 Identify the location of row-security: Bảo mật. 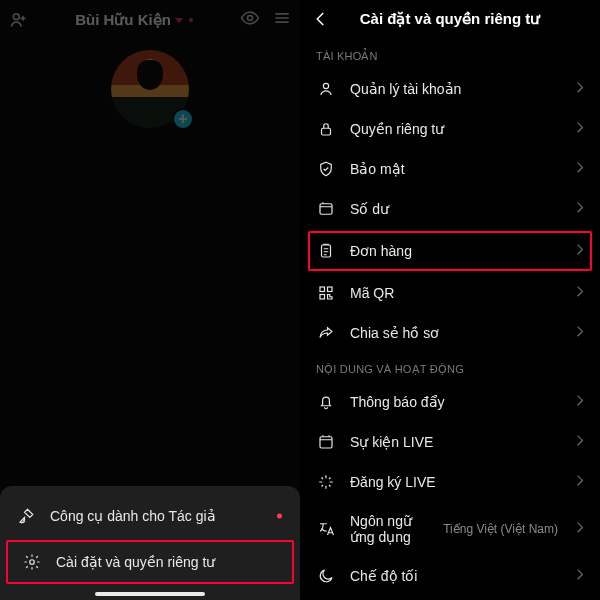
(450, 169).